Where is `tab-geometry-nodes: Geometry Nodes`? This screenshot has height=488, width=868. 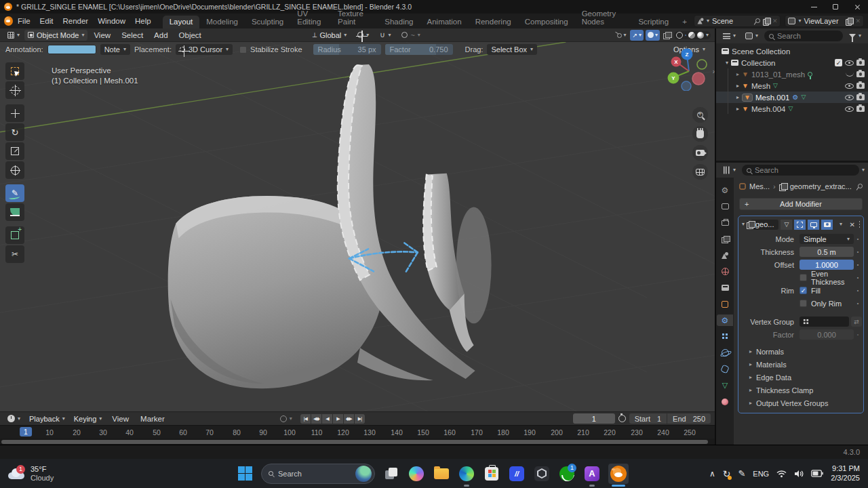
tab-geometry-nodes: Geometry Nodes is located at coordinates (604, 18).